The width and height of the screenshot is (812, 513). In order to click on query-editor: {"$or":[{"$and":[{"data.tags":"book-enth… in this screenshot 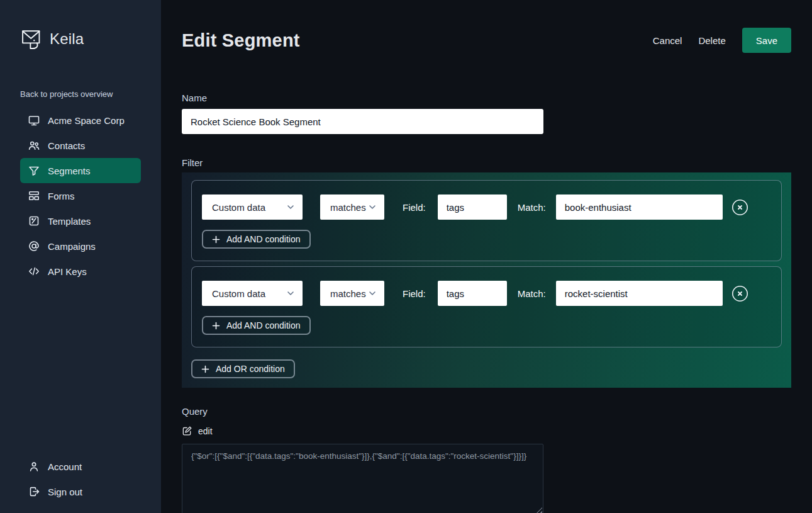, I will do `click(362, 478)`.